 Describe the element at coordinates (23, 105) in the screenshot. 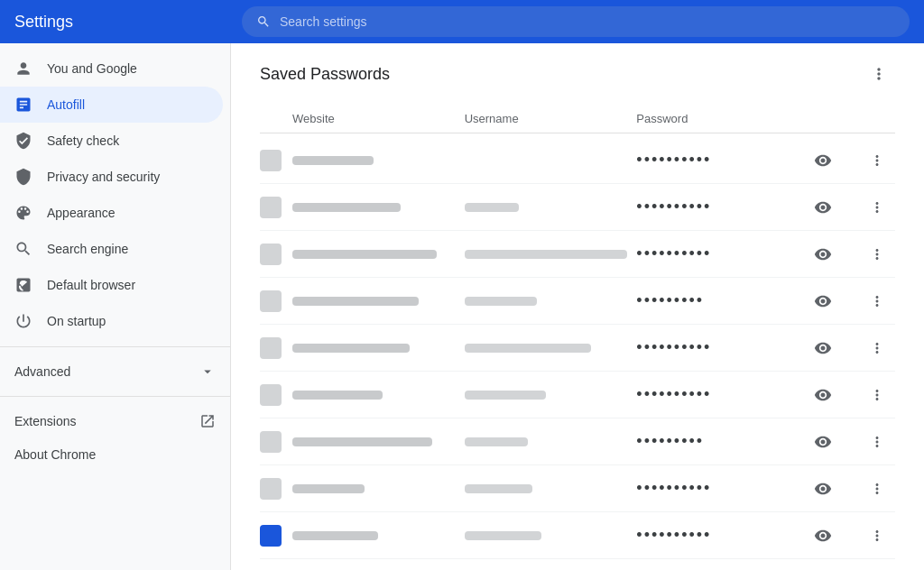

I see `autofill-icon` at that location.